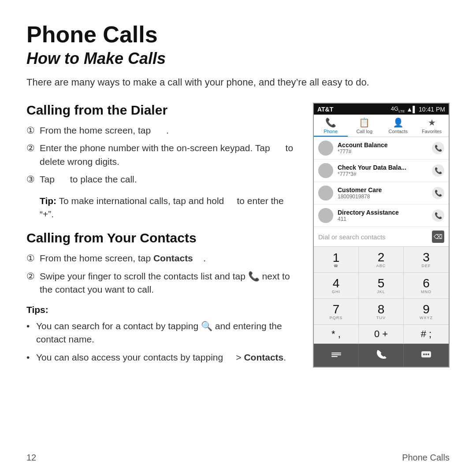 The image size is (476, 476). Describe the element at coordinates (238, 83) in the screenshot. I see `intro-text: There are many ways to make a call with …` at that location.